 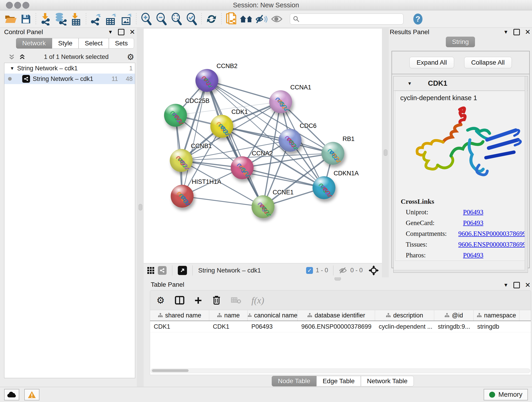 I want to click on column-header-description: description, so click(x=405, y=315).